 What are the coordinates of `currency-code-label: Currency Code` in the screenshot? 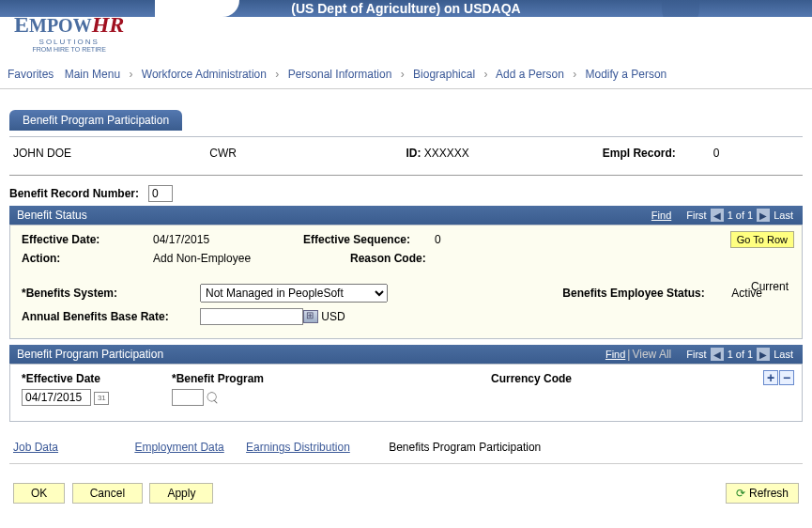 It's located at (531, 379).